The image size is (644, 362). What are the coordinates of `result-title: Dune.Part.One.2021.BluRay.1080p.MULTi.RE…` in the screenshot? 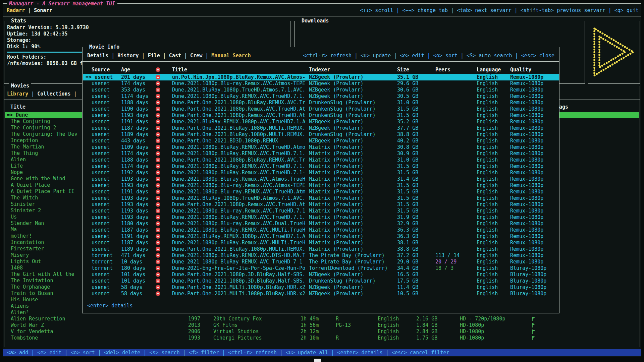 It's located at (240, 128).